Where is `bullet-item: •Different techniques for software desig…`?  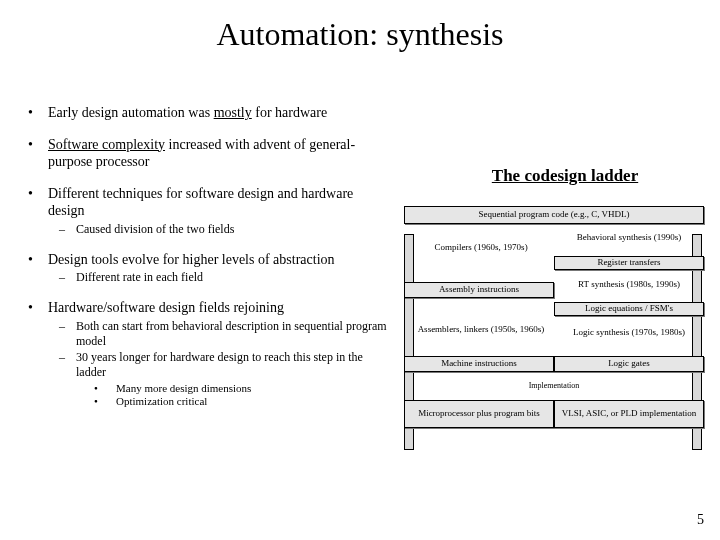
bullet-item: •Different techniques for software desig… is located at coordinates (208, 211).